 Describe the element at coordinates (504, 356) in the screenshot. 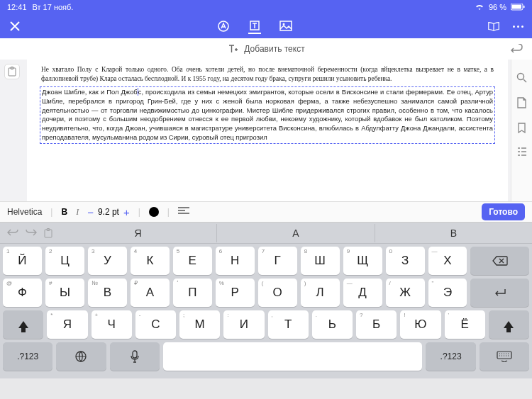

I see `hide-keyboard-key` at that location.